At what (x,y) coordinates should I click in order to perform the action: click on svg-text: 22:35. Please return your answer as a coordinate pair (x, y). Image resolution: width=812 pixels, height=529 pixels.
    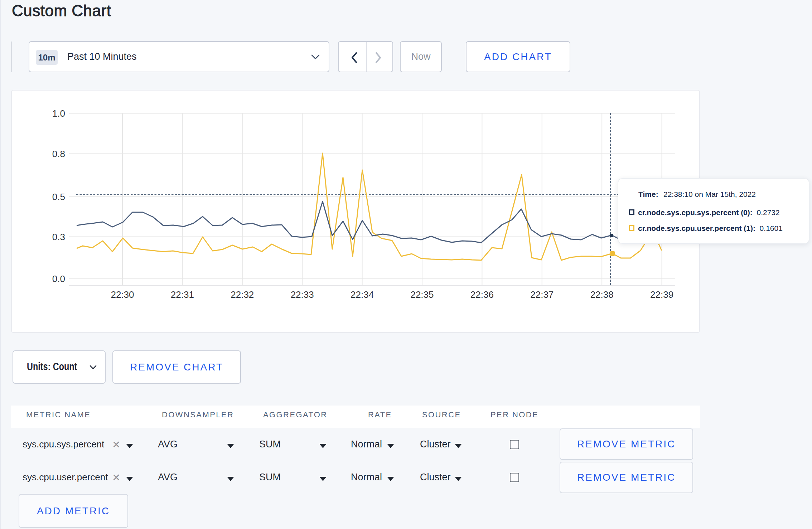
    Looking at the image, I should click on (422, 295).